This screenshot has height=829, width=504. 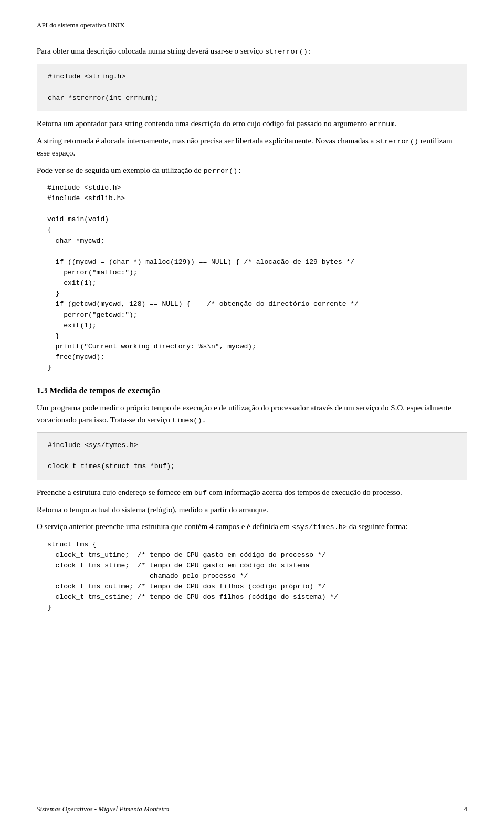 I want to click on code-block-times: #include <sys/tymes.h> clock_t times(str…, so click(x=252, y=456).